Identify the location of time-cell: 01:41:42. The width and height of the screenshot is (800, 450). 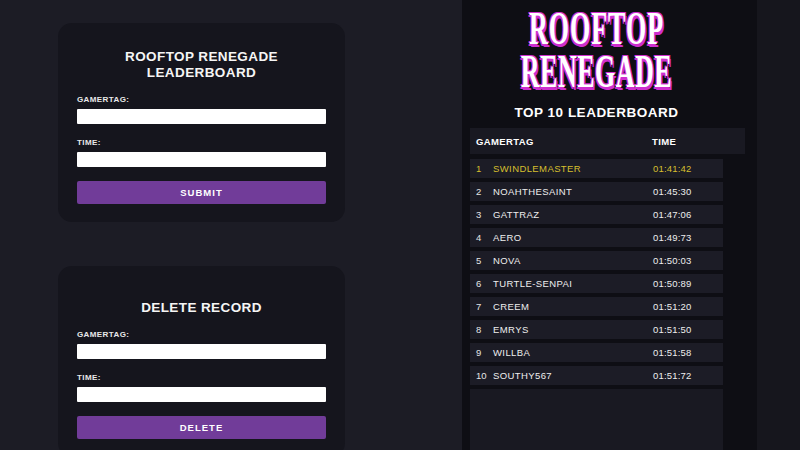
(688, 168).